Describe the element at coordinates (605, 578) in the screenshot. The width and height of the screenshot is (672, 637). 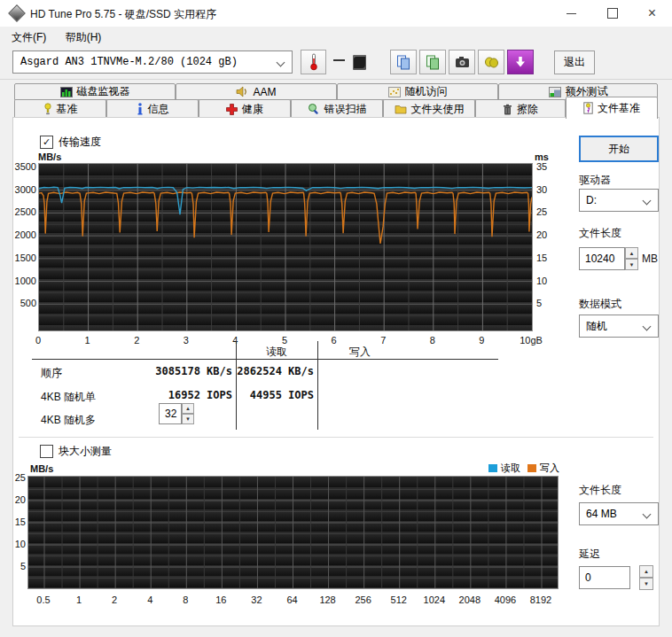
I see `delay-input: 0` at that location.